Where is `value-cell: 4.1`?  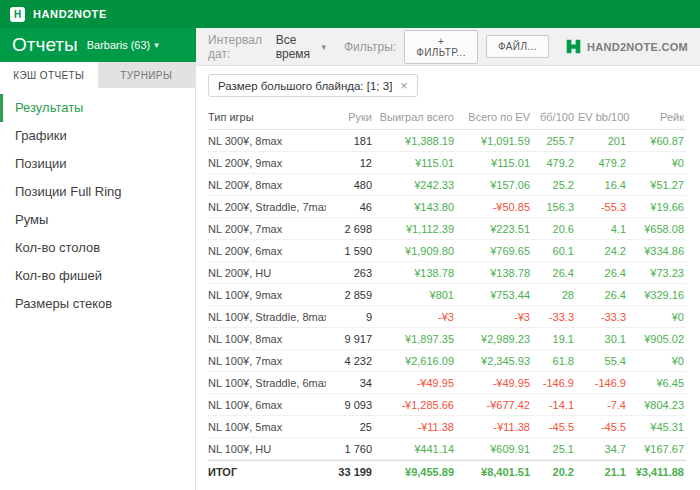 value-cell: 4.1 is located at coordinates (600, 229).